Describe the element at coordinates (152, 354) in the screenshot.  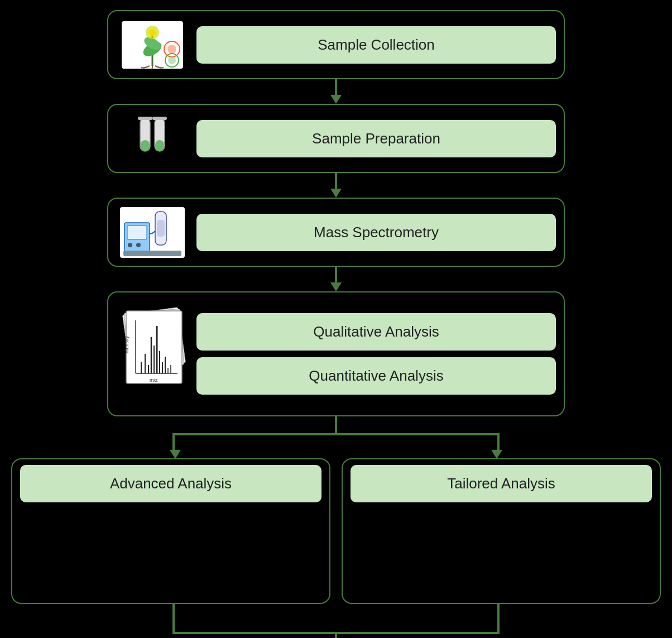
I see `spectrum-chart-icon: ntensity m/z` at that location.